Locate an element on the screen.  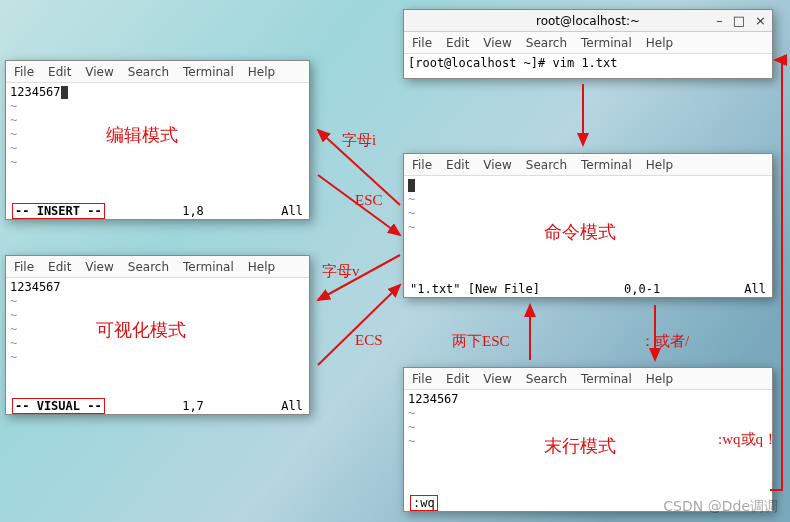
visual-window: File Edit View Search Terminal Help 1234… is located at coordinates (158, 335).